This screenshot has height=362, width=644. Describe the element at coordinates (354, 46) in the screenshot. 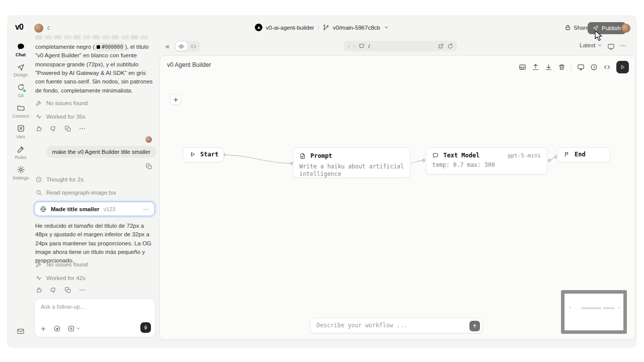

I see `forward-icon: ›` at that location.